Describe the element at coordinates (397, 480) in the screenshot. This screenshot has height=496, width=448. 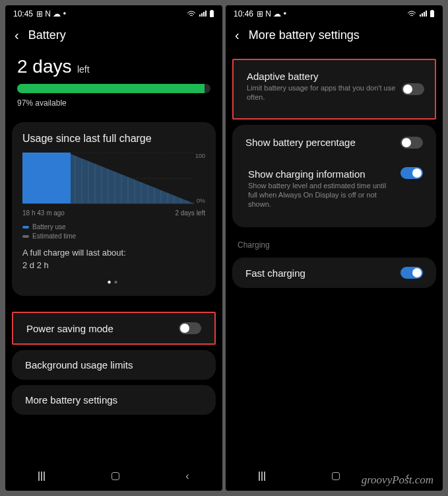
I see `watermark: groovyPost.com` at that location.